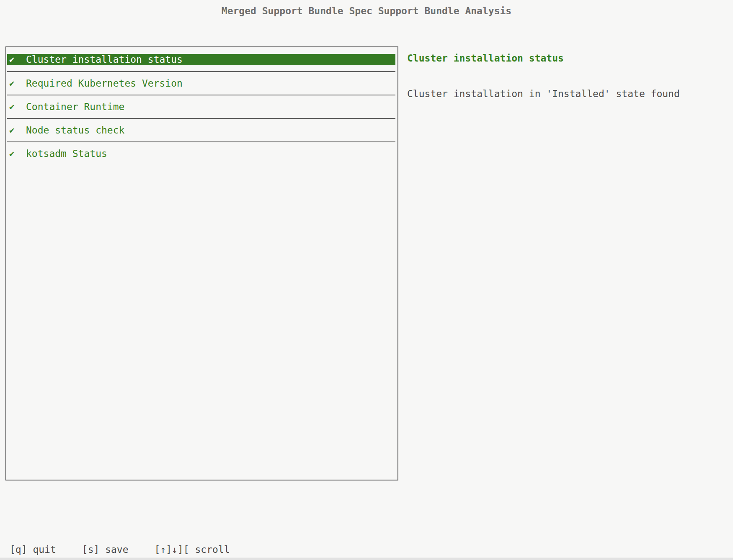 This screenshot has width=733, height=560. Describe the element at coordinates (33, 550) in the screenshot. I see `quit-hint: [q] quit` at that location.